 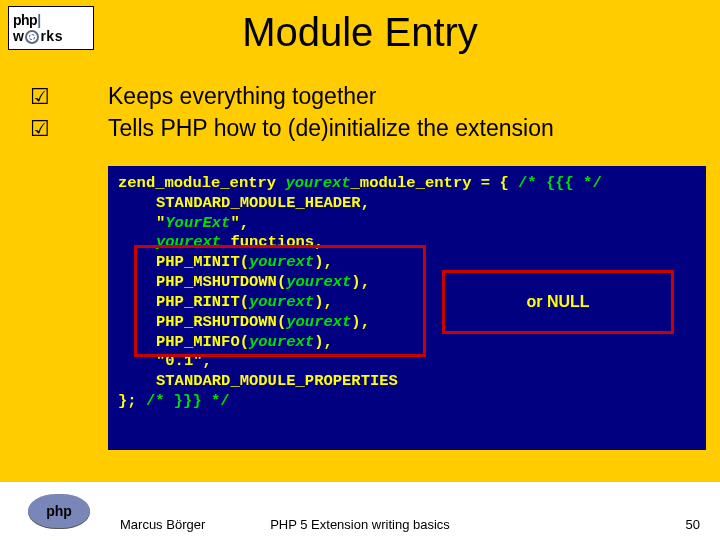 What do you see at coordinates (318, 183) in the screenshot?
I see `code-token: yourext` at bounding box center [318, 183].